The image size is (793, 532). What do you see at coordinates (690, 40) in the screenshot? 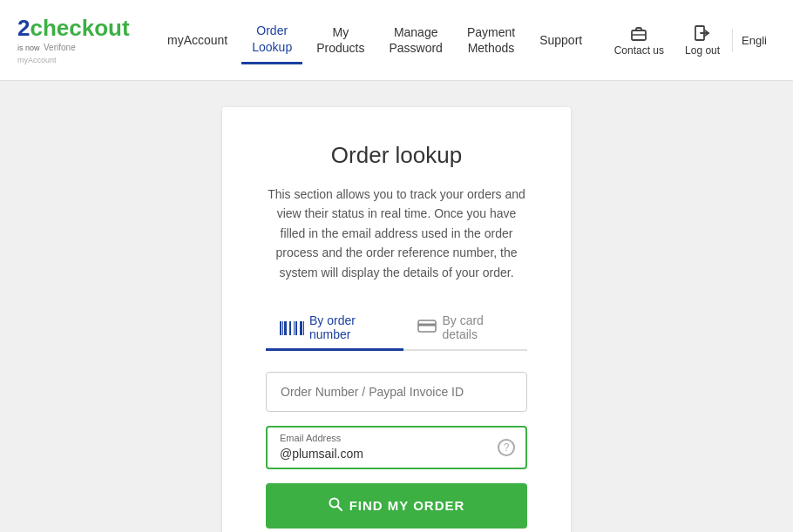
I see `nav-right: Contact us Log out Engli` at bounding box center [690, 40].